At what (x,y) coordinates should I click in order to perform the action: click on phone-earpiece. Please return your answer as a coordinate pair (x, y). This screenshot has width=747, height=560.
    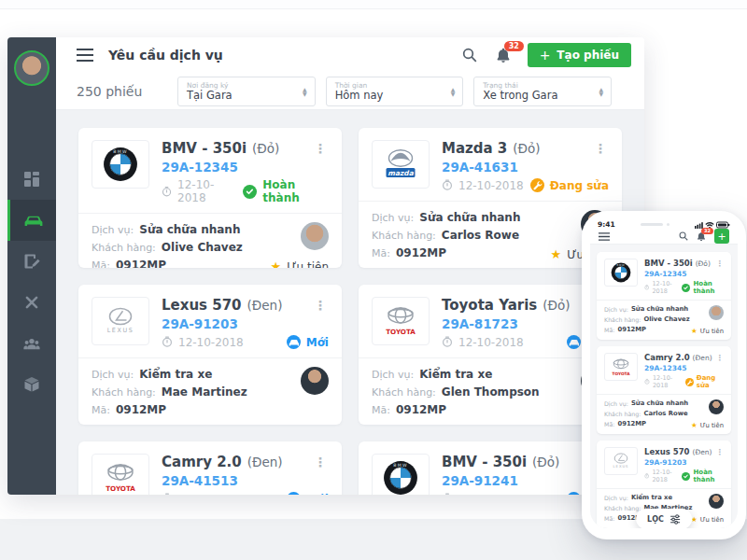
    Looking at the image, I should click on (655, 224).